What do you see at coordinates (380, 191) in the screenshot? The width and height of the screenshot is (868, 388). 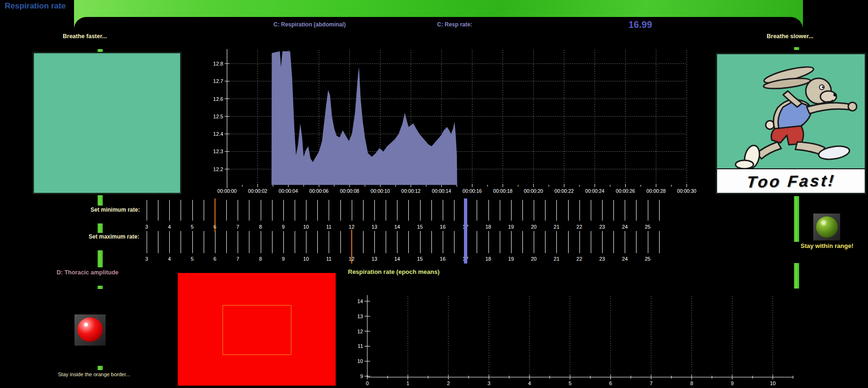 I see `svg-text: 00:00:10` at bounding box center [380, 191].